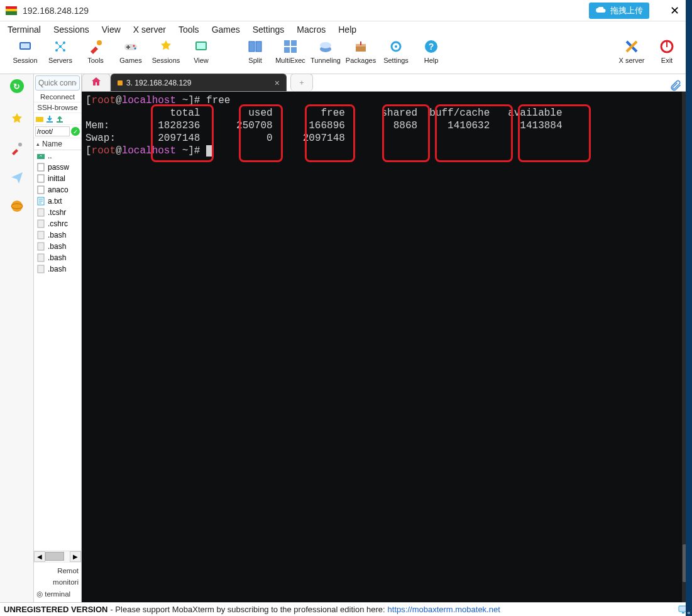 The height and width of the screenshot is (616, 692). Describe the element at coordinates (326, 47) in the screenshot. I see `tunneling-icon` at that location.